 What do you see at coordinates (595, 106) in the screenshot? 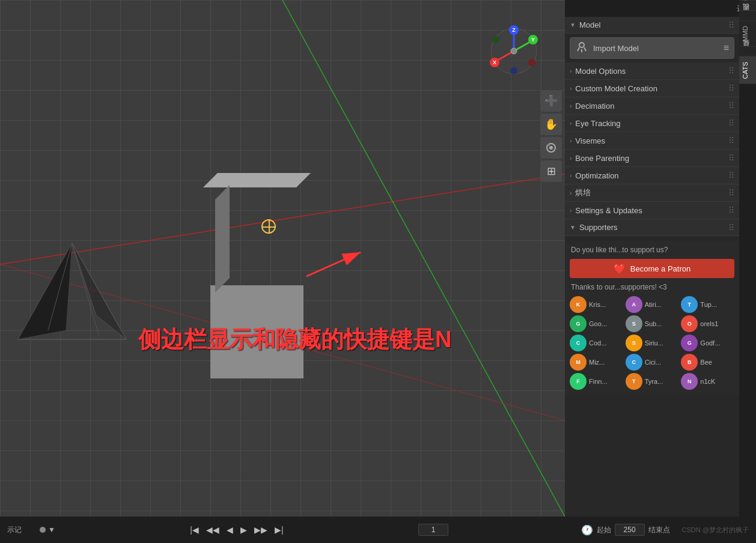
I see `section-decimation-label: Decimation` at bounding box center [595, 106].